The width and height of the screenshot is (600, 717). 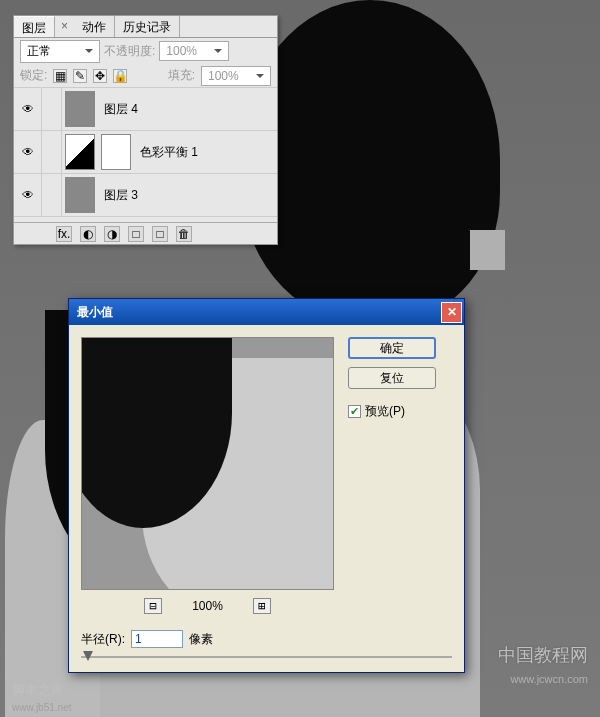 What do you see at coordinates (452, 312) in the screenshot?
I see `close-button: ✕` at bounding box center [452, 312].